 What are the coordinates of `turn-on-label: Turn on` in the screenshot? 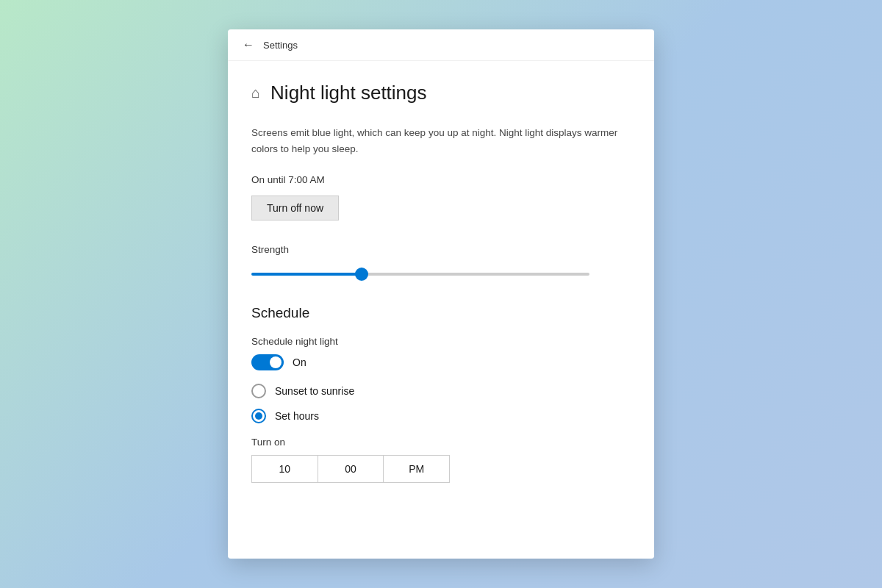 It's located at (441, 442).